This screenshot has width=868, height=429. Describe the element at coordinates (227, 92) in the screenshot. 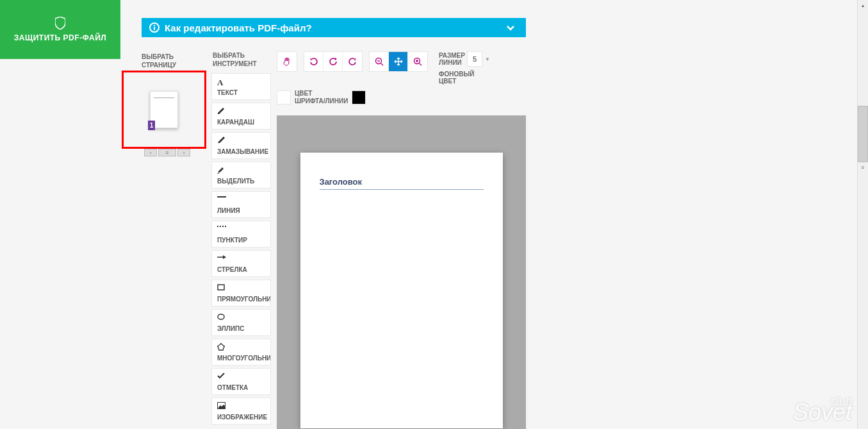

I see `tool-label: ТЕКСТ` at that location.